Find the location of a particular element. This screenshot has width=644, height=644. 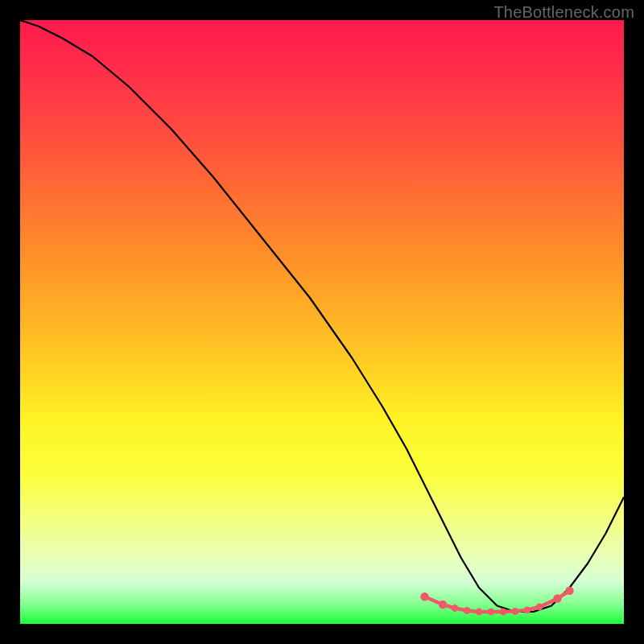

watermark-text: TheBottleneck.com is located at coordinates (564, 13).